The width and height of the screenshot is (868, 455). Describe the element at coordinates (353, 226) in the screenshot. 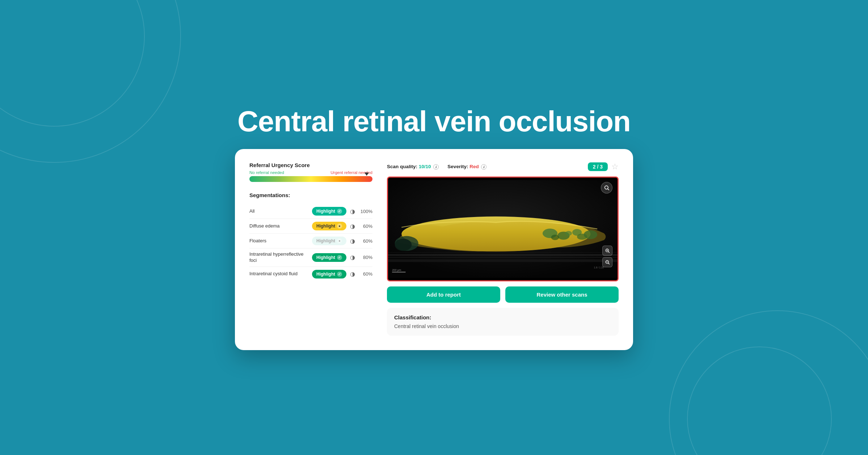

I see `contrast-btn-diffuse-edema: ◑` at that location.